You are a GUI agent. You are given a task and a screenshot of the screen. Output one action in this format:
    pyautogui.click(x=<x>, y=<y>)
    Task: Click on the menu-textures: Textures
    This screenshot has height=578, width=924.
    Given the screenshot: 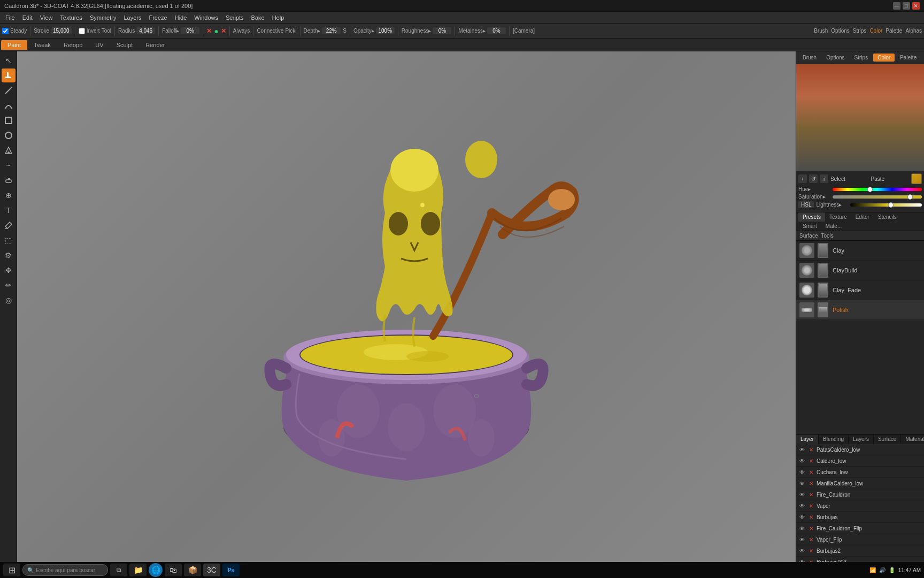 What is the action you would take?
    pyautogui.click(x=71, y=18)
    